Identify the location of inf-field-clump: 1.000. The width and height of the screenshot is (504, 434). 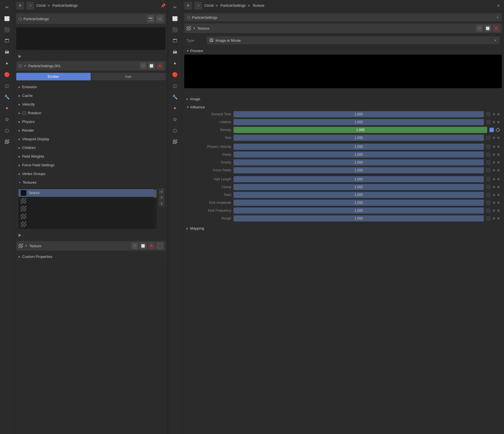
(359, 187).